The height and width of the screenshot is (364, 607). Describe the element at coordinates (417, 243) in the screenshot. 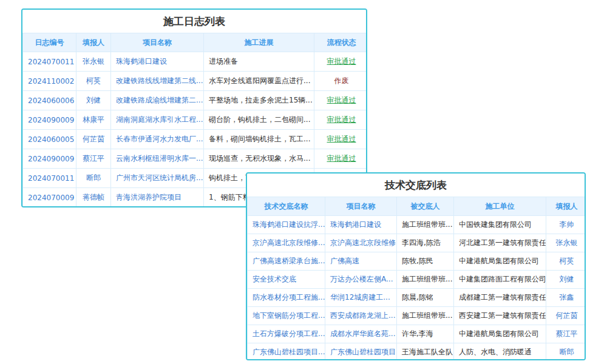

I see `disclosure-table-row: 京沪高速北京段维修...京沪高速北京段维修李四海,陈浩河北建工第一建筑有限责任公…` at that location.